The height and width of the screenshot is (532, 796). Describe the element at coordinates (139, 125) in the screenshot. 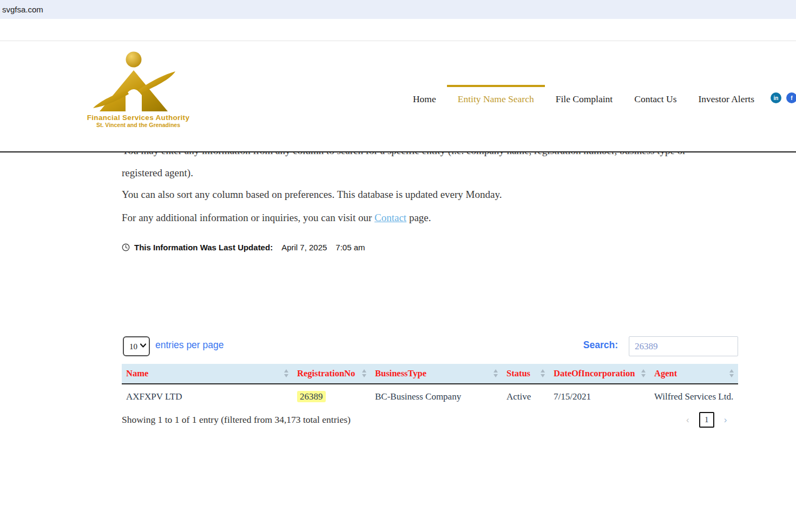

I see `logo-subtitle: St. Vincent and the Grenadines` at that location.